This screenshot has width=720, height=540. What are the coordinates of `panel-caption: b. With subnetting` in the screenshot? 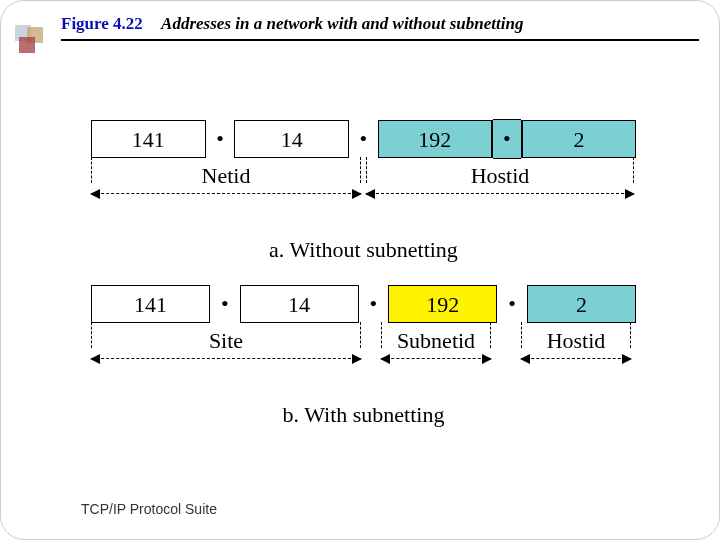 It's located at (364, 415).